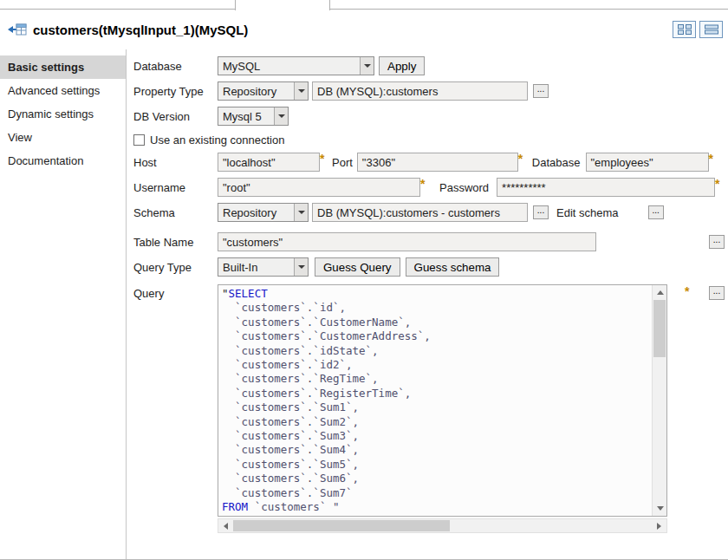 This screenshot has width=728, height=560. I want to click on database-row: Database MySQL Apply, so click(430, 66).